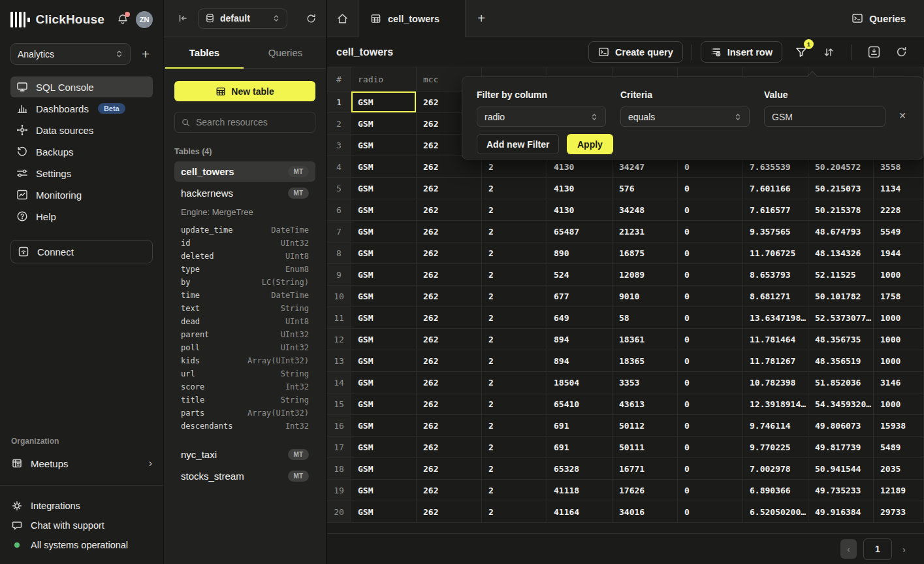 The width and height of the screenshot is (924, 564). What do you see at coordinates (841, 490) in the screenshot?
I see `grid-cell: 49.735233` at bounding box center [841, 490].